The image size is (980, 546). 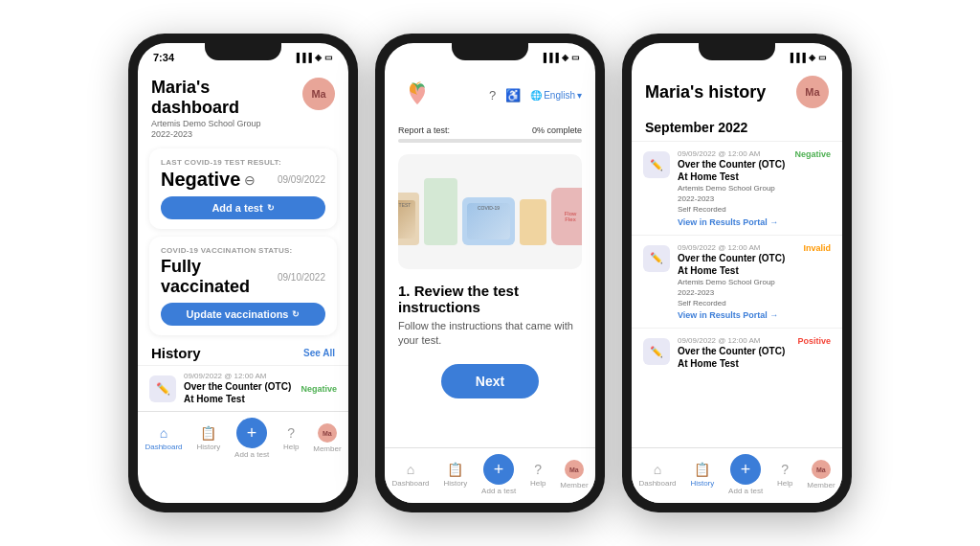 I want to click on result-school-1: Artemis Demo School Group2022-2023Self R…, so click(x=732, y=199).